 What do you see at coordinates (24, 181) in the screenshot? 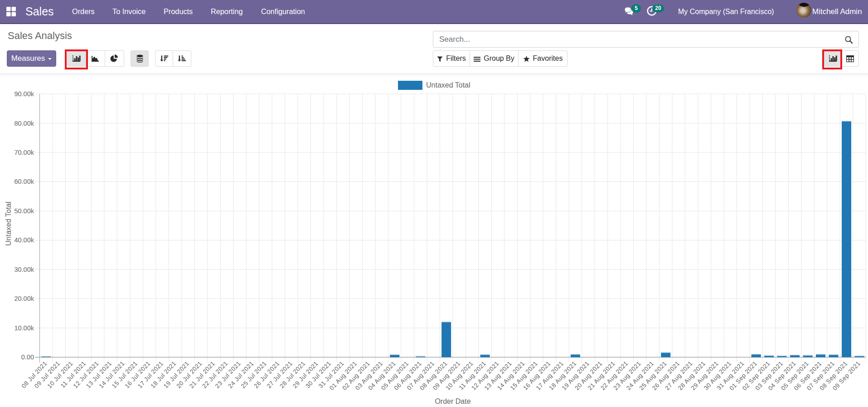
I see `svg-text: 60.00k` at bounding box center [24, 181].